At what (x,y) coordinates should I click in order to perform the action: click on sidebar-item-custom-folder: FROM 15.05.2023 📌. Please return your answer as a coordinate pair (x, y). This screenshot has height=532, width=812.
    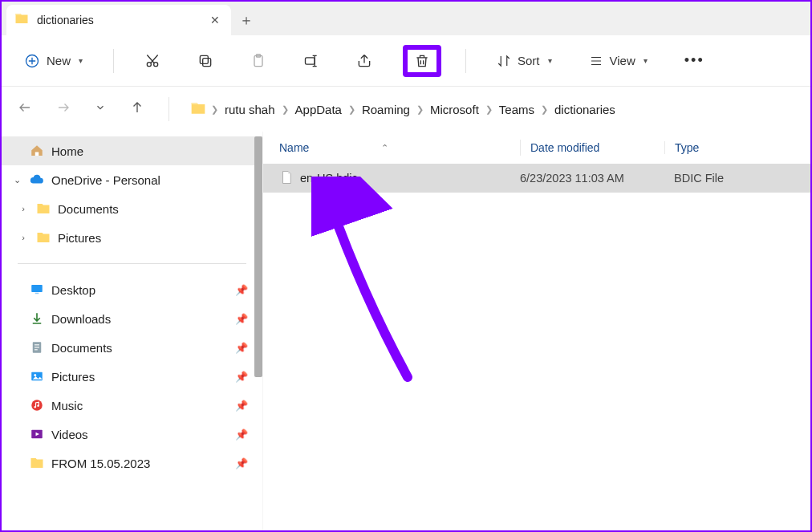
    Looking at the image, I should click on (132, 463).